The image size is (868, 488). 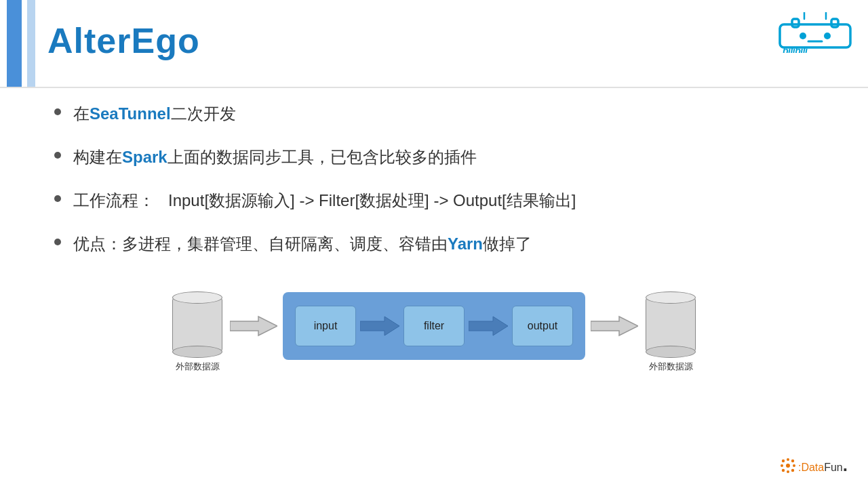 I want to click on list-item: 在SeaTunnel二次开发, so click(x=441, y=114).